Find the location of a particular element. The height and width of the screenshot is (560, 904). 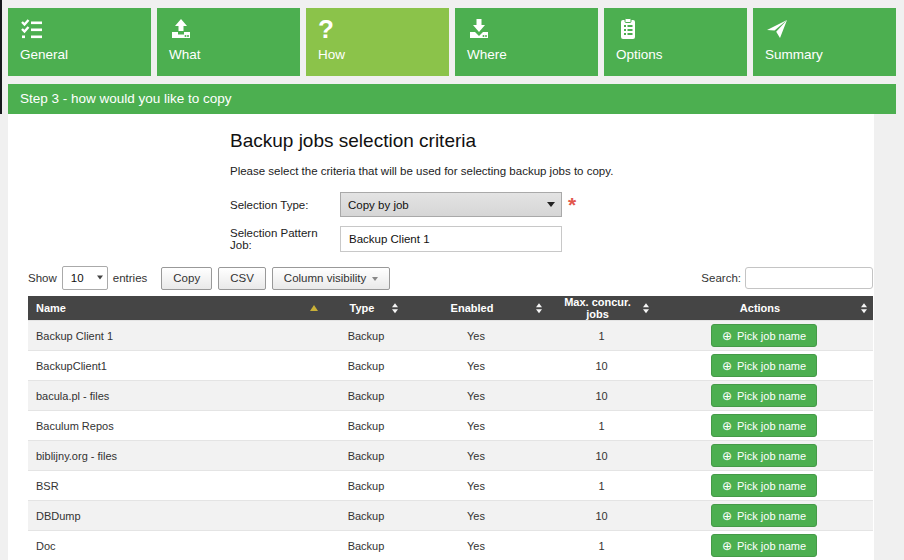

column-visibility-button: Column visibility is located at coordinates (331, 278).